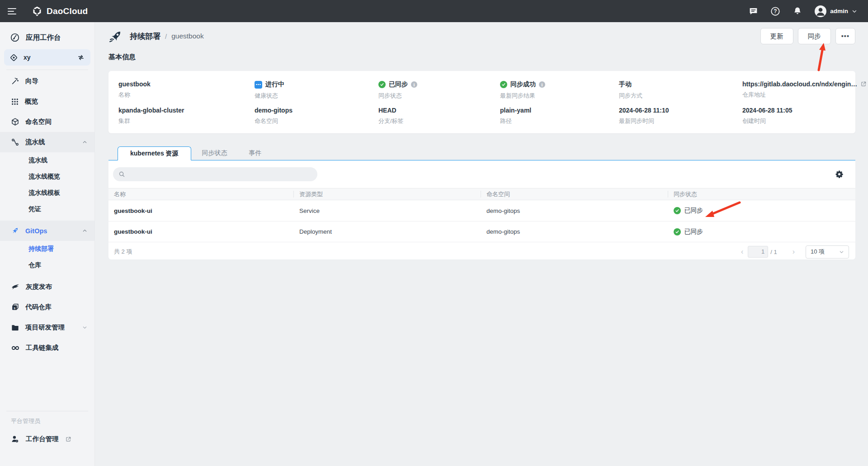 This screenshot has height=466, width=868. Describe the element at coordinates (797, 11) in the screenshot. I see `notifications-bell-icon` at that location.